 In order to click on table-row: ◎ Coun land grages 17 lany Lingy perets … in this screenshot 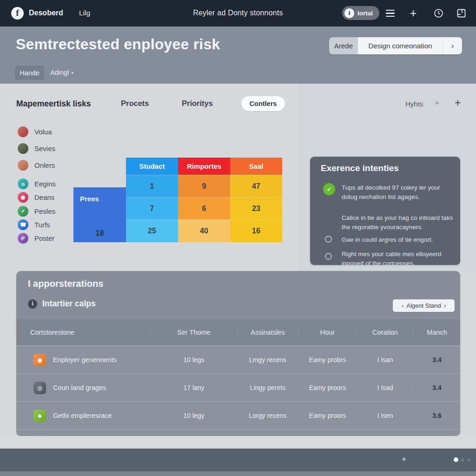, I will do `click(238, 387)`.